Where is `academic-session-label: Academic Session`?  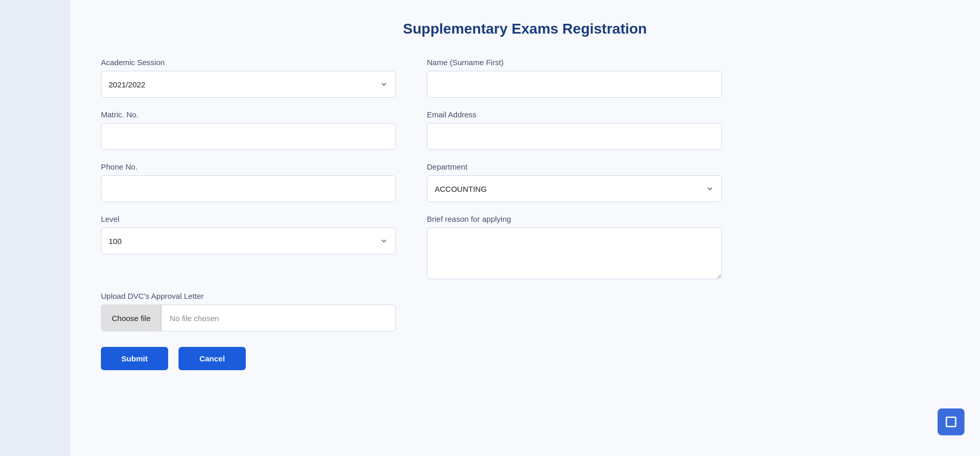
academic-session-label: Academic Session is located at coordinates (248, 62).